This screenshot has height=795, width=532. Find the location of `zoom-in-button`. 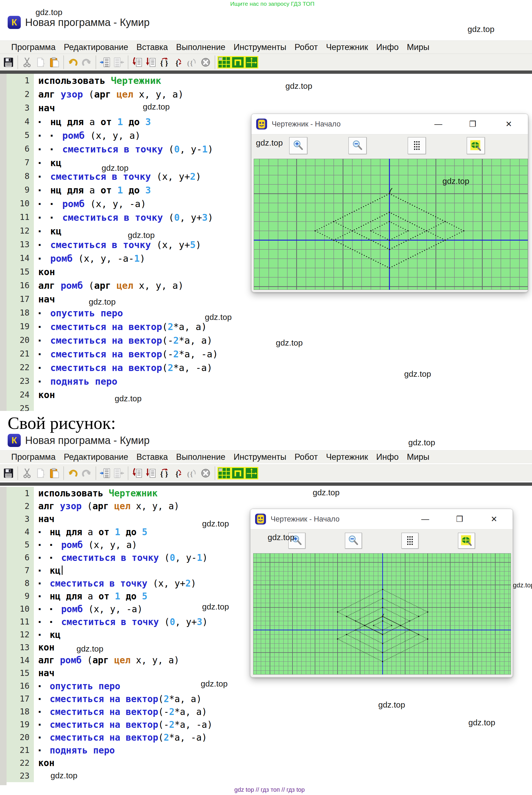

zoom-in-button is located at coordinates (298, 146).